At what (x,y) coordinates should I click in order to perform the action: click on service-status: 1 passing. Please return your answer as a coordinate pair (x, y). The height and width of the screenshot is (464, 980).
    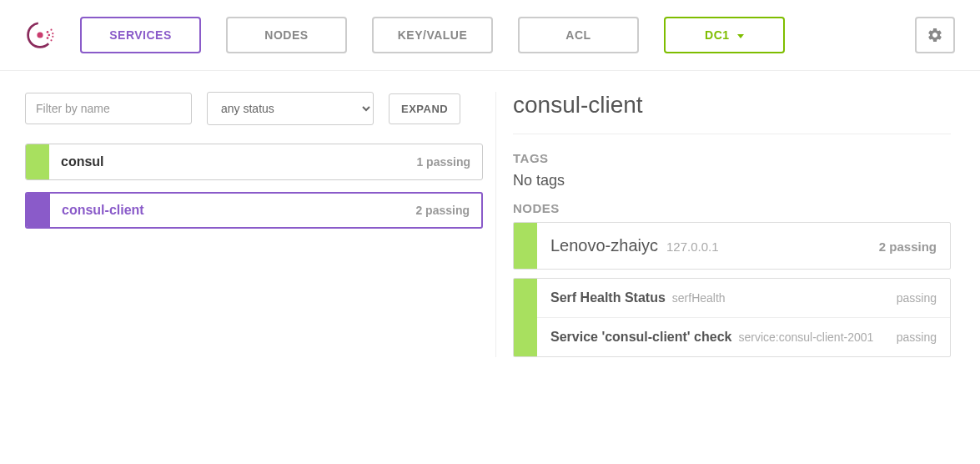
    Looking at the image, I should click on (444, 162).